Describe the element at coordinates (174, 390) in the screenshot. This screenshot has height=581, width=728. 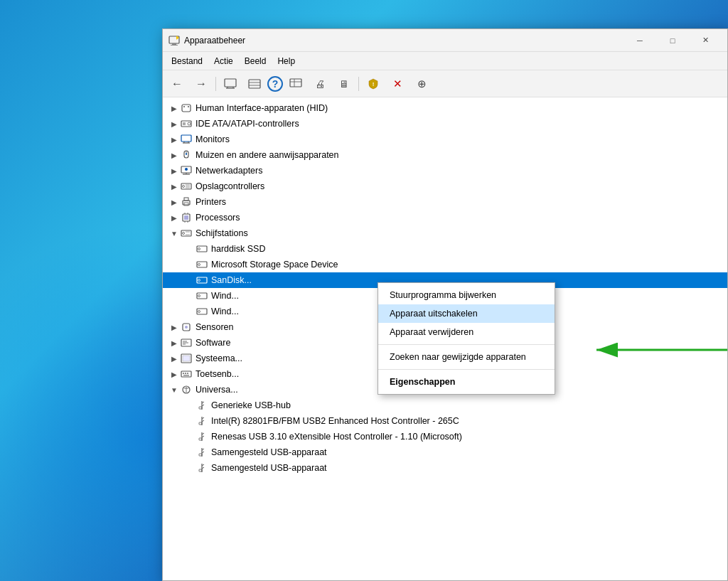
I see `expand-universal: ▼` at that location.